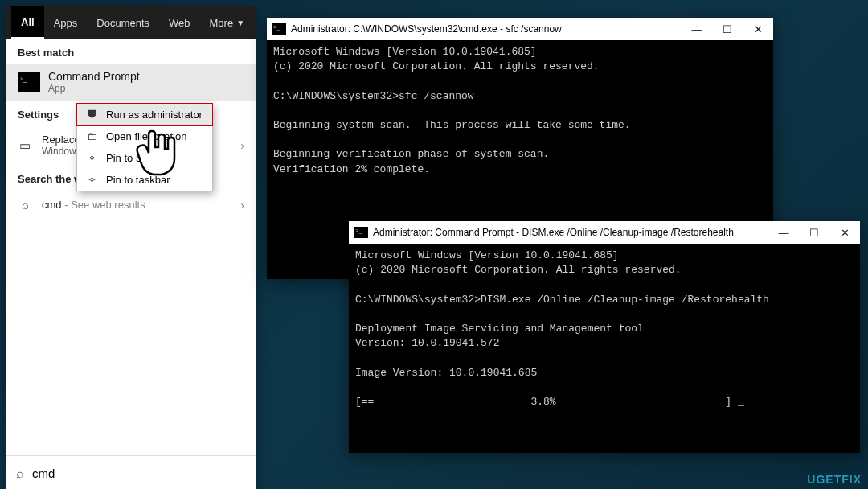 The height and width of the screenshot is (489, 868). I want to click on search-tab-row: All Apps Documents Web More ▼, so click(131, 23).